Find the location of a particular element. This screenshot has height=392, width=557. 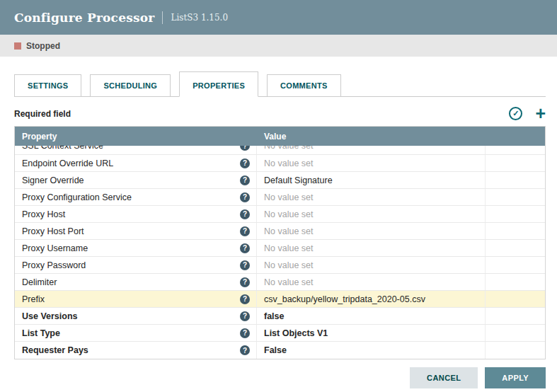

table-row: Delimiter?No value set is located at coordinates (280, 282).